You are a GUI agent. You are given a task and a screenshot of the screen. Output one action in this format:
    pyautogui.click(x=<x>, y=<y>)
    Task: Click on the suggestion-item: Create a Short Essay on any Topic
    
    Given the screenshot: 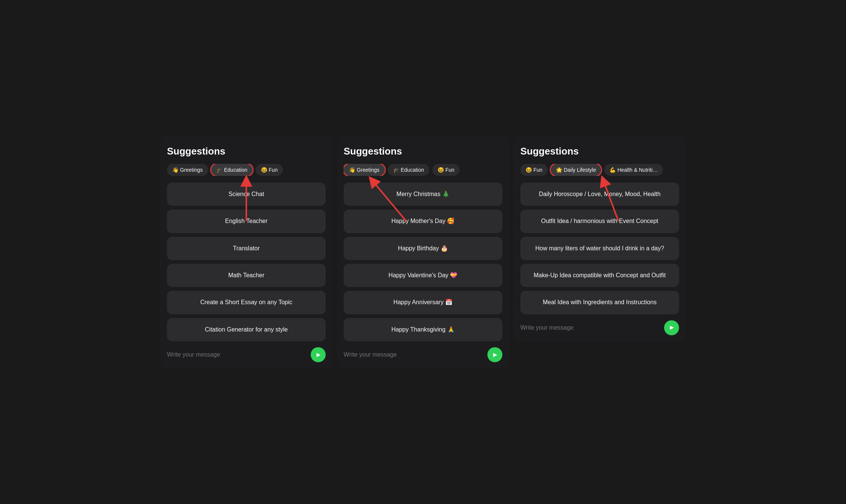 What is the action you would take?
    pyautogui.click(x=246, y=302)
    